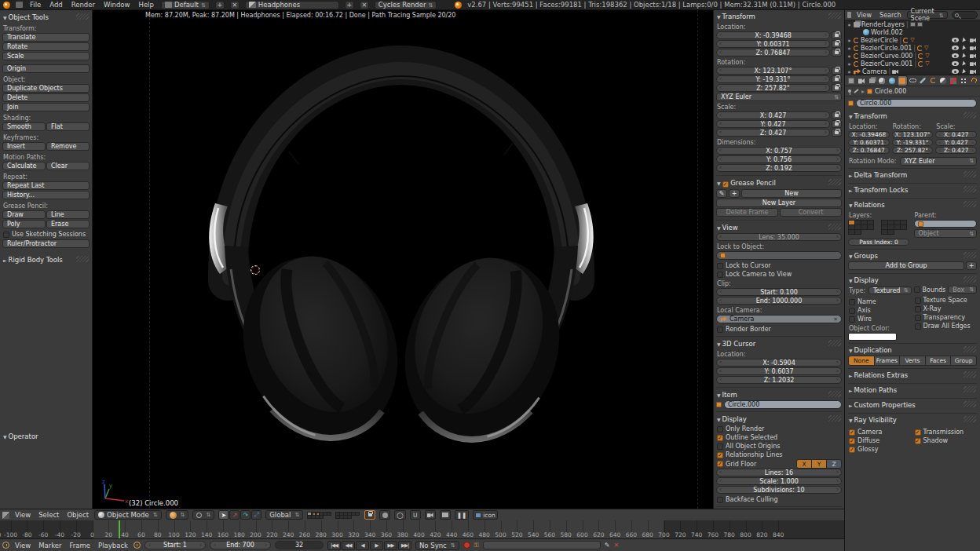 Image resolution: width=980 pixels, height=551 pixels. What do you see at coordinates (80, 546) in the screenshot?
I see `timeline-menu-frame: Frame` at bounding box center [80, 546].